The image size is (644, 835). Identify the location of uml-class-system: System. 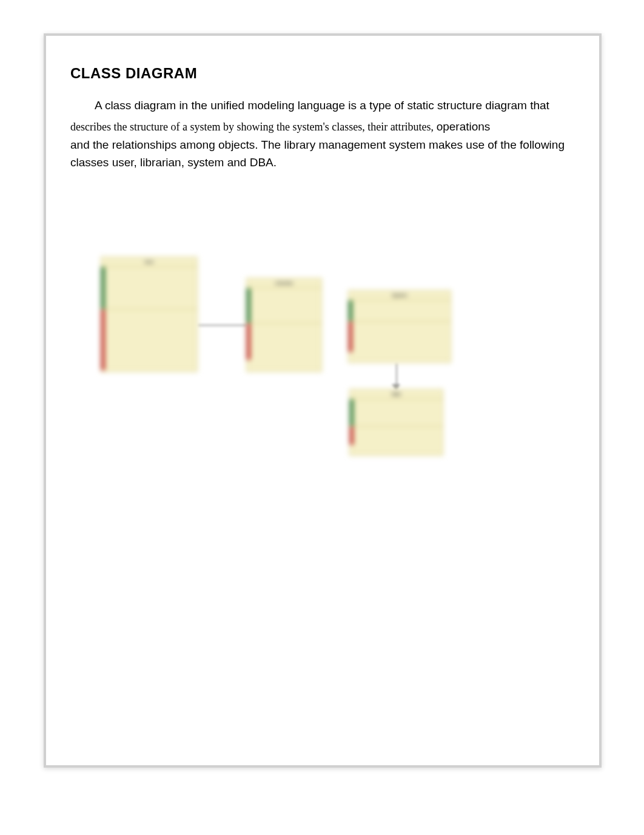
(400, 326).